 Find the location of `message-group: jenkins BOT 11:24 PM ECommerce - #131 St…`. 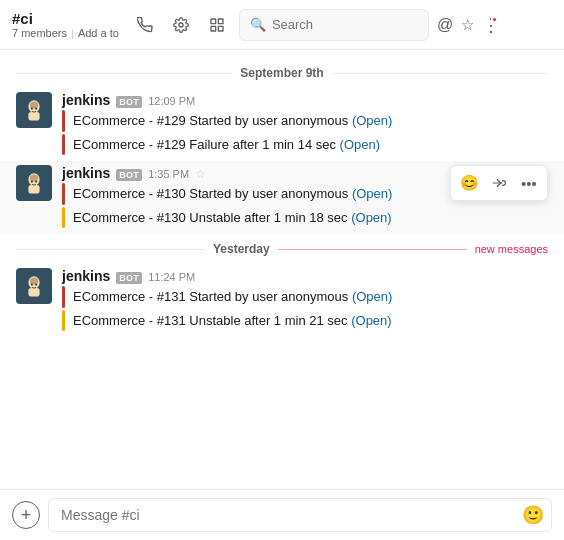

message-group: jenkins BOT 11:24 PM ECommerce - #131 St… is located at coordinates (282, 300).